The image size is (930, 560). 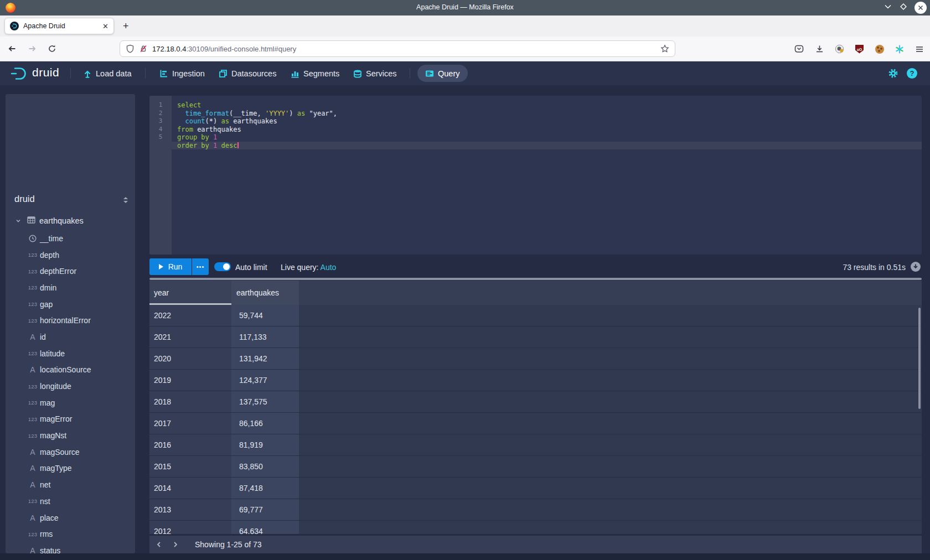 What do you see at coordinates (70, 304) in the screenshot?
I see `sidebar-column-item: 123 gap` at bounding box center [70, 304].